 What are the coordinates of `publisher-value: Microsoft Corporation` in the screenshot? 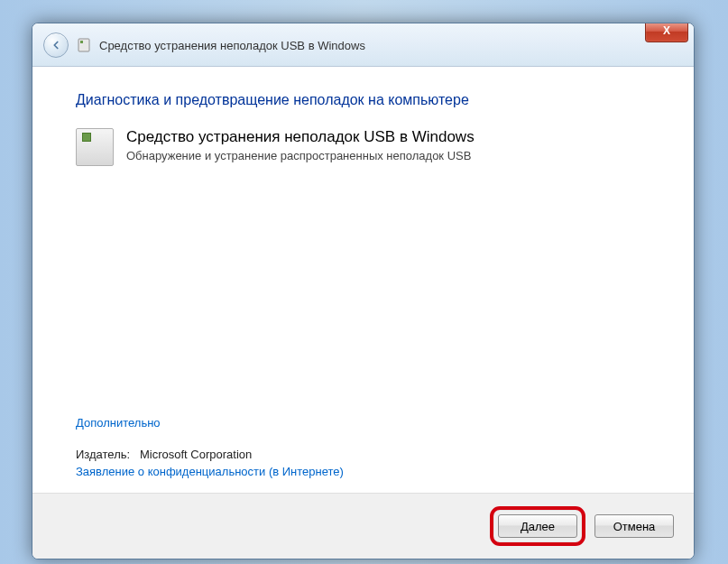 It's located at (196, 455).